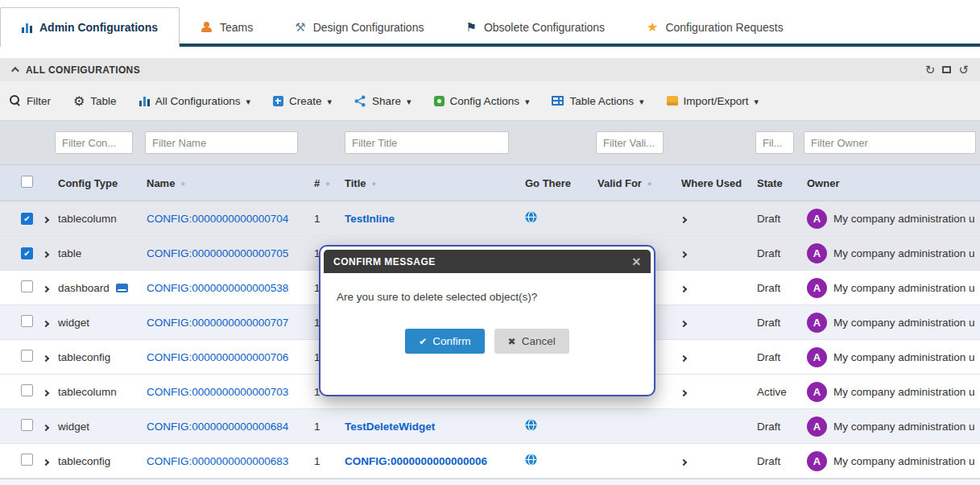 This screenshot has height=485, width=980. I want to click on config-title-link: TestInline, so click(370, 219).